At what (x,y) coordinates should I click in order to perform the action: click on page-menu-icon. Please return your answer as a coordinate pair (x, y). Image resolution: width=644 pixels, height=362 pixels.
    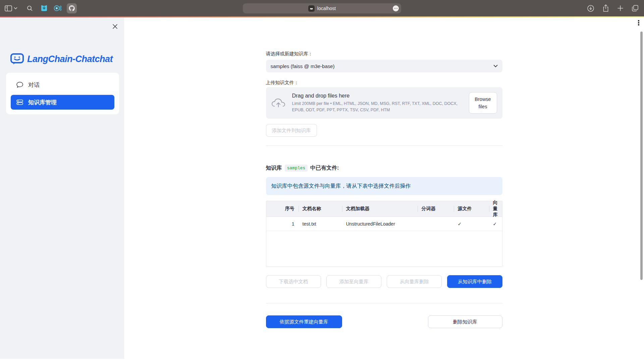
    Looking at the image, I should click on (396, 8).